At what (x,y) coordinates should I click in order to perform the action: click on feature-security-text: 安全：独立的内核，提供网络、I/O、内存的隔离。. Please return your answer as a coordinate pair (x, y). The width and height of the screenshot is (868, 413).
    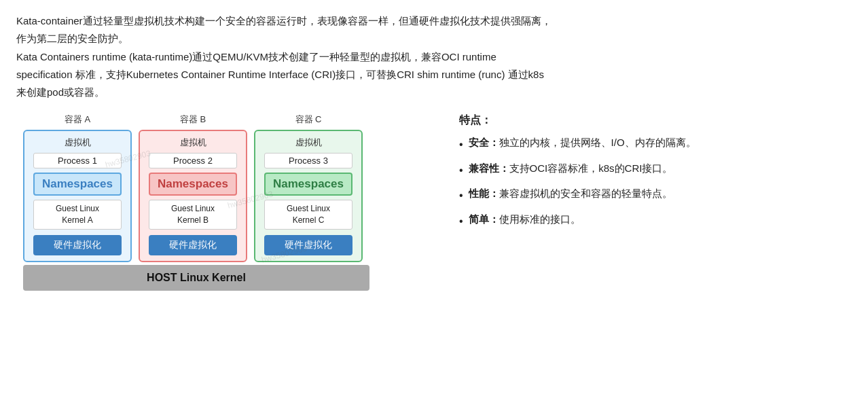
    Looking at the image, I should click on (583, 143).